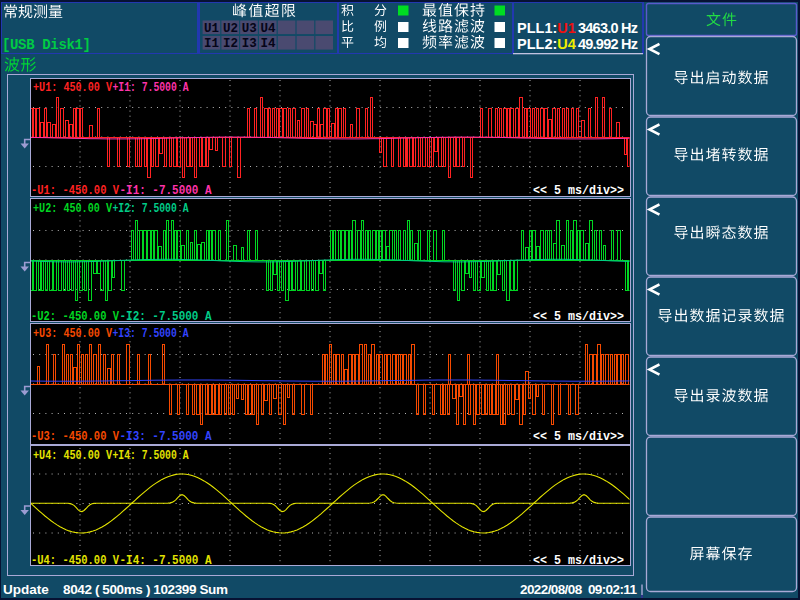 The height and width of the screenshot is (600, 800). What do you see at coordinates (151, 334) in the screenshot?
I see `svg-text: +I3: 7.5000 A` at bounding box center [151, 334].